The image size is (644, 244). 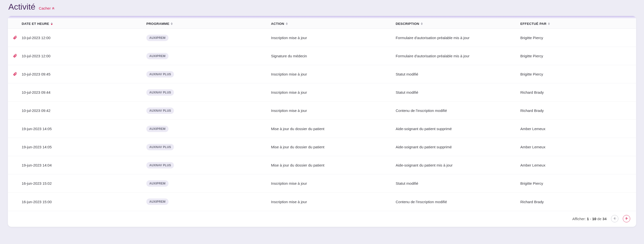 What do you see at coordinates (322, 129) in the screenshot?
I see `table-row: 19-jun-2023 14:05AUXIPREMMise à jour du …` at bounding box center [322, 129].